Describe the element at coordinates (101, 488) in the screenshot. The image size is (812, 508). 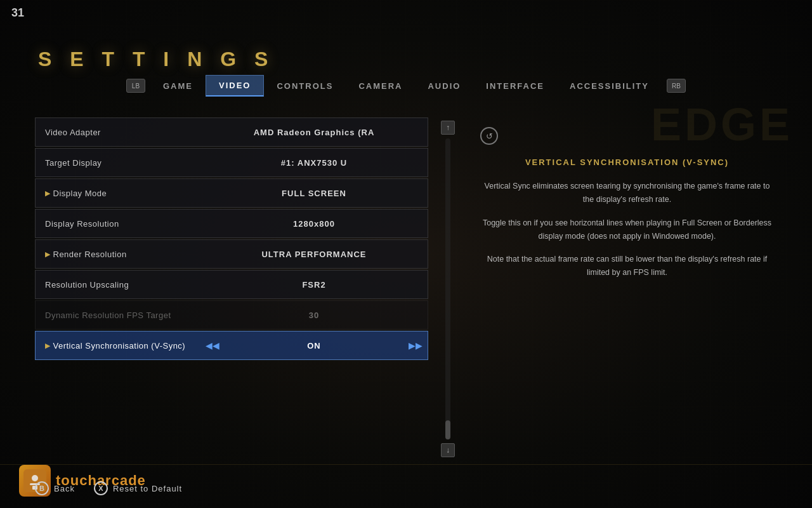
I see `reset-button-icon: X` at that location.